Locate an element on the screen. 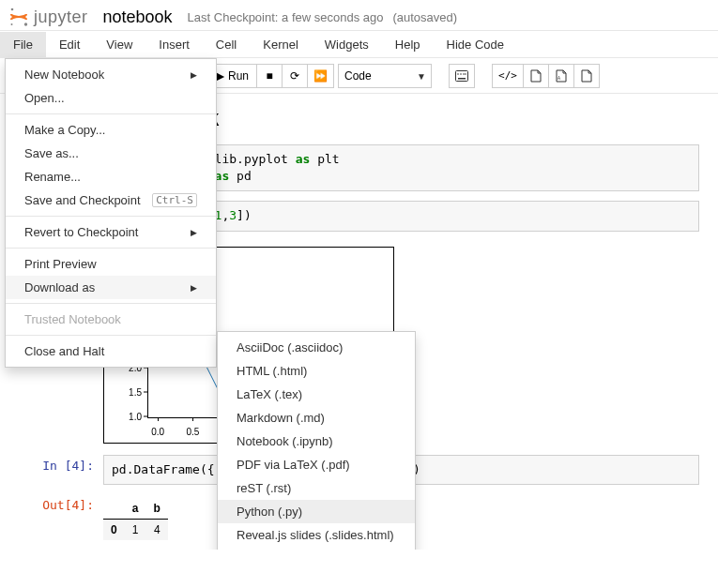 Image resolution: width=718 pixels, height=588 pixels. xtick-label: 0.0 is located at coordinates (158, 431).